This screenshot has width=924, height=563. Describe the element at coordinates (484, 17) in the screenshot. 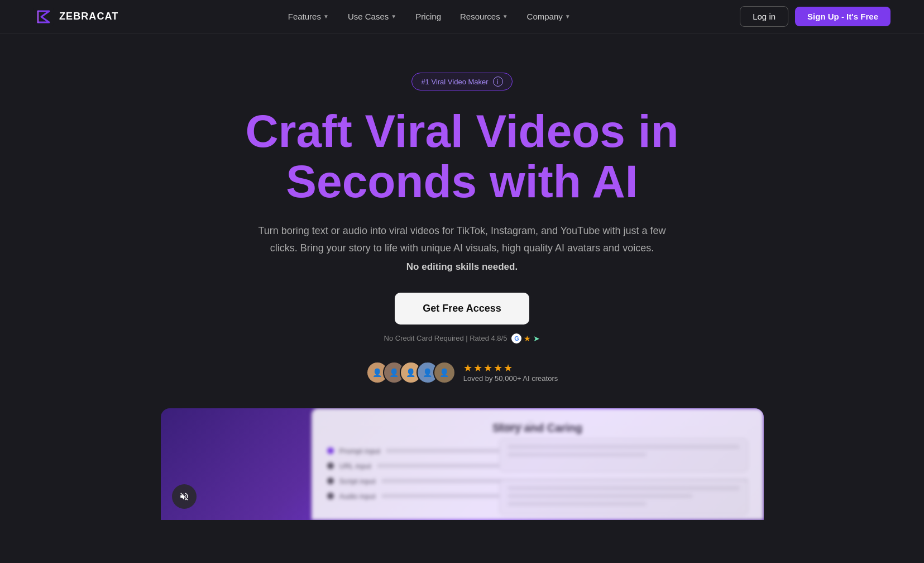

I see `nav-resources: Resources ▼` at that location.